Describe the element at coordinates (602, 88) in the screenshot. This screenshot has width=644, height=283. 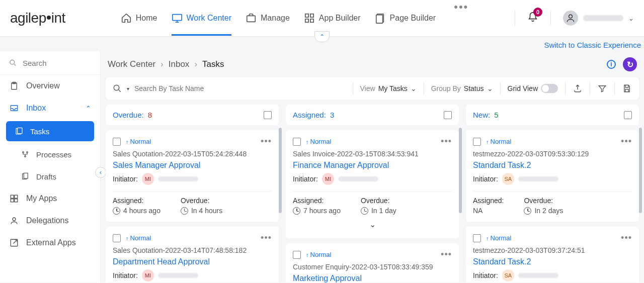
I see `filter-button` at that location.